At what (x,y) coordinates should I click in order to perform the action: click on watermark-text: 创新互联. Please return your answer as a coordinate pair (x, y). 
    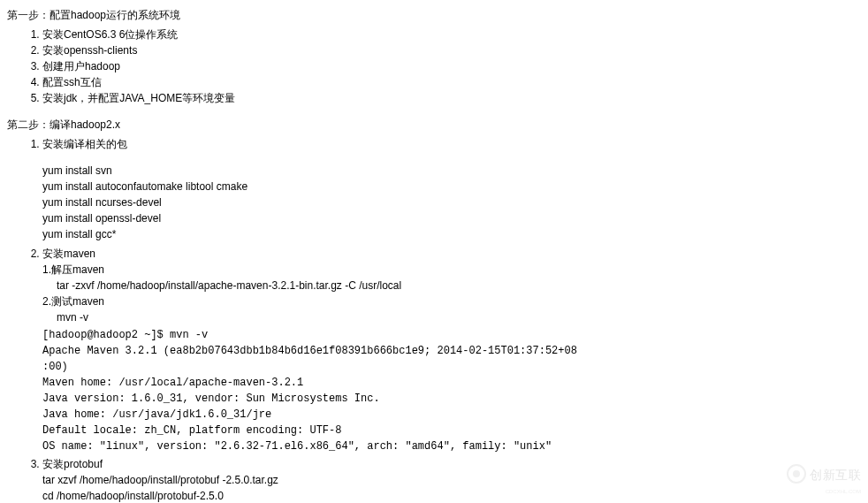
    Looking at the image, I should click on (835, 476).